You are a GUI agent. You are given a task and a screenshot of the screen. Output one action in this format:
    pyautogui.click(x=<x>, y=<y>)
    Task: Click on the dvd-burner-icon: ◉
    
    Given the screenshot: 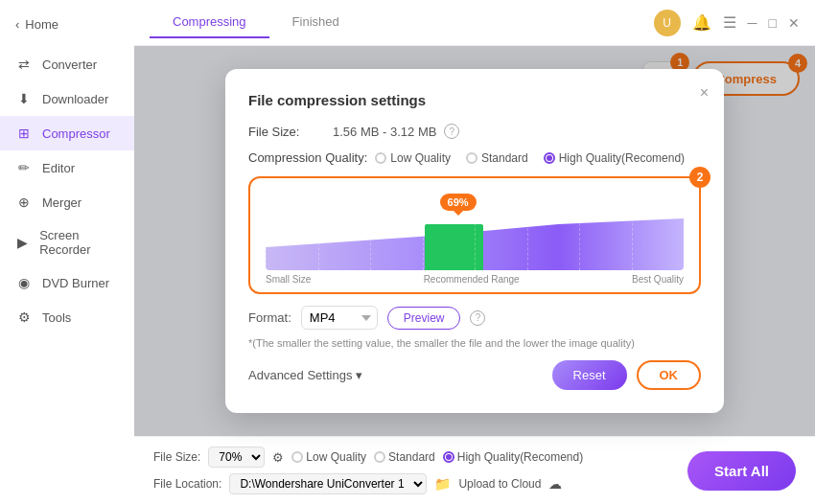 What is the action you would take?
    pyautogui.click(x=24, y=283)
    